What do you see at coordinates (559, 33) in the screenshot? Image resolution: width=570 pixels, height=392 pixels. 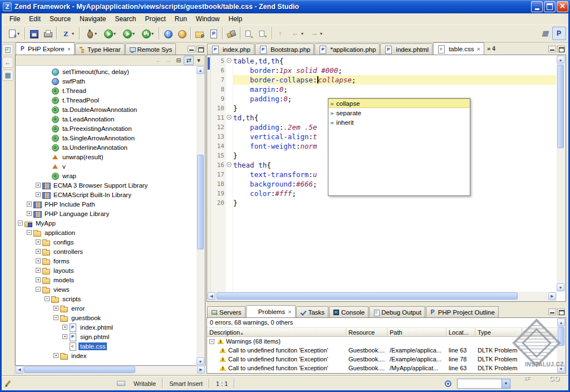 I see `php-perspective-button` at bounding box center [559, 33].